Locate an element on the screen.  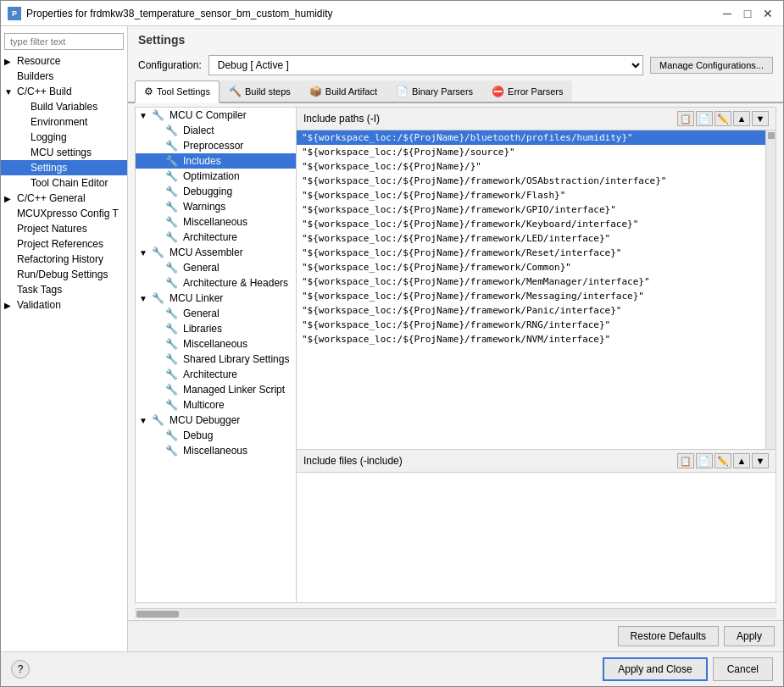
tab-binary-parsers: 📄Binary Parsers is located at coordinates (434, 91).